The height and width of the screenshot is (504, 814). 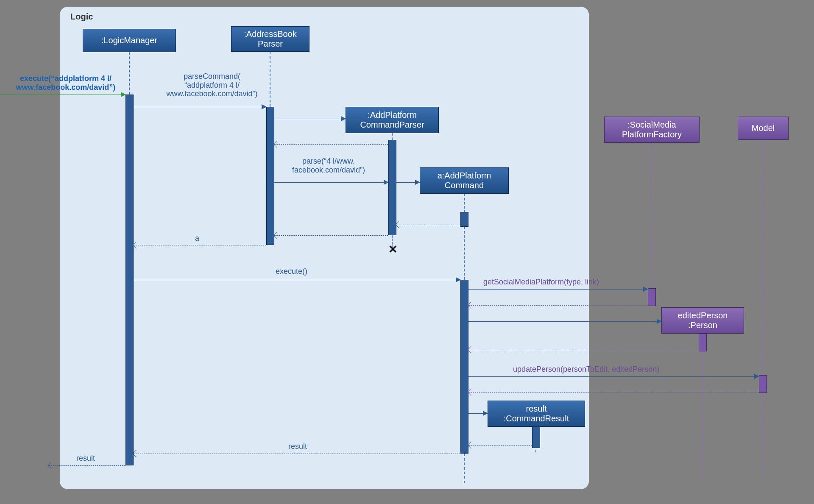 I want to click on destroy-icon: ✕, so click(x=393, y=249).